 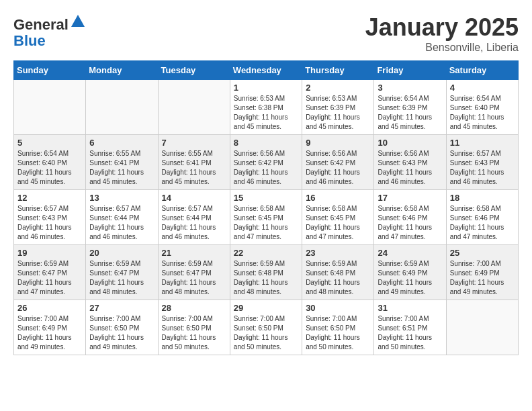 I want to click on calendar-day: 17Sunrise: 6:58 AM Sunset: 6:46 PM Dayli…, so click(x=410, y=218).